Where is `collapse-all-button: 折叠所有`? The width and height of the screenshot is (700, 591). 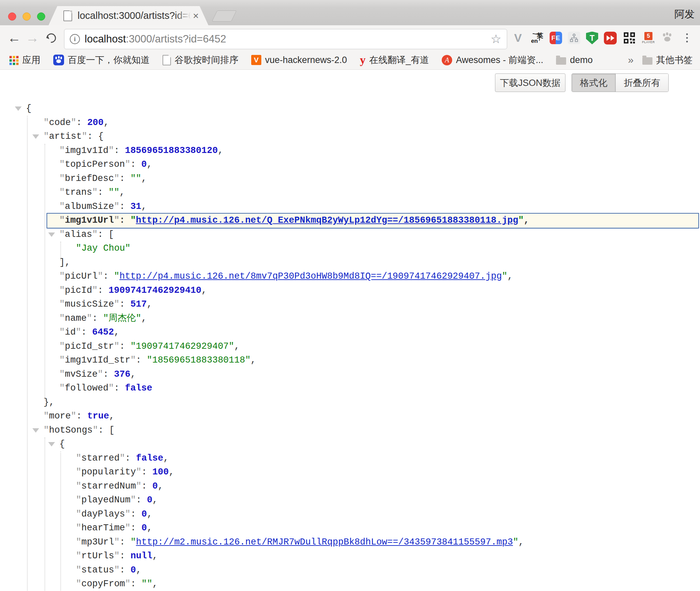 collapse-all-button: 折叠所有 is located at coordinates (642, 83).